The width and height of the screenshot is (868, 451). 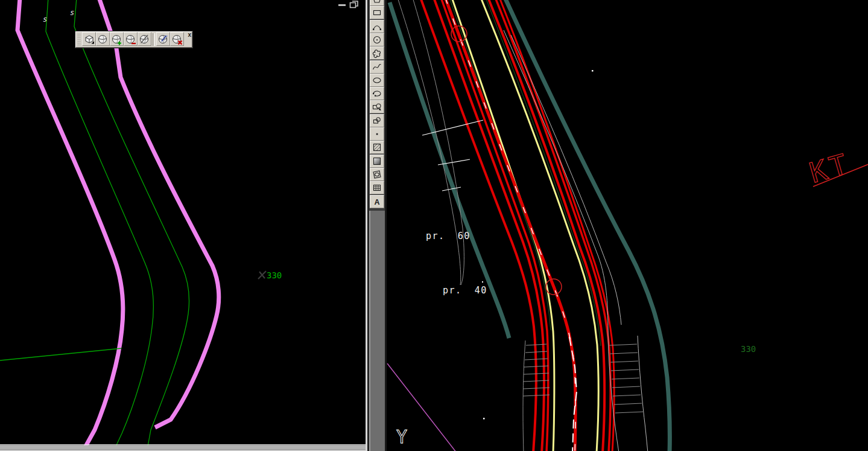 What do you see at coordinates (376, 202) in the screenshot?
I see `svg-text: A` at bounding box center [376, 202].